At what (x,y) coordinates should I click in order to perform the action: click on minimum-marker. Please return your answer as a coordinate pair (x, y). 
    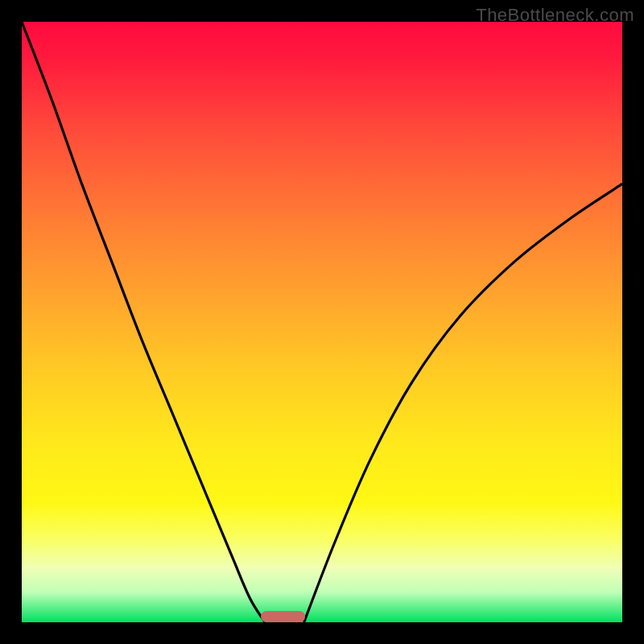
    Looking at the image, I should click on (283, 617).